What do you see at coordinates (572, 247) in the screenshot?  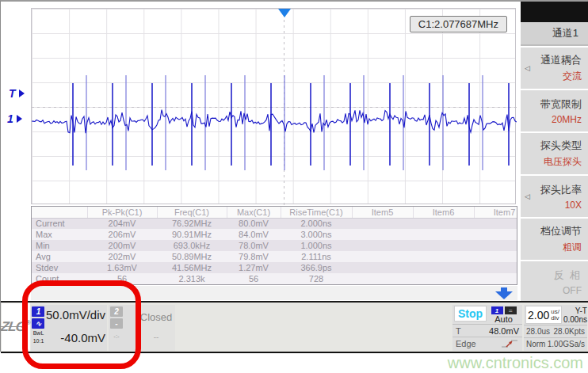 I see `menu-item-value: 粗调` at bounding box center [572, 247].